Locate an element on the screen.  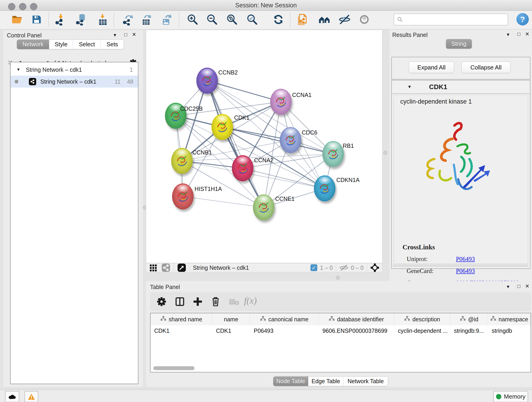
function-builder-icon: f(x) is located at coordinates (251, 301).